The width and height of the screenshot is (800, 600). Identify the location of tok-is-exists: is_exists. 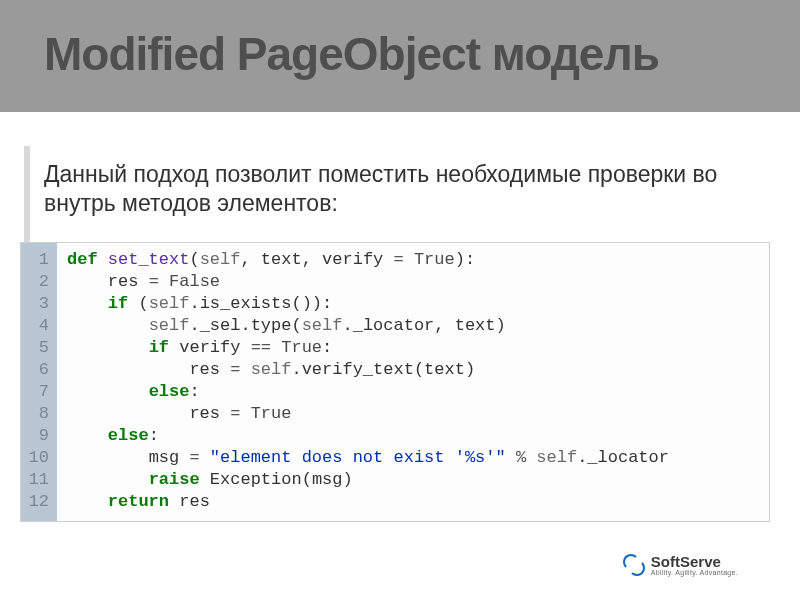
(246, 304).